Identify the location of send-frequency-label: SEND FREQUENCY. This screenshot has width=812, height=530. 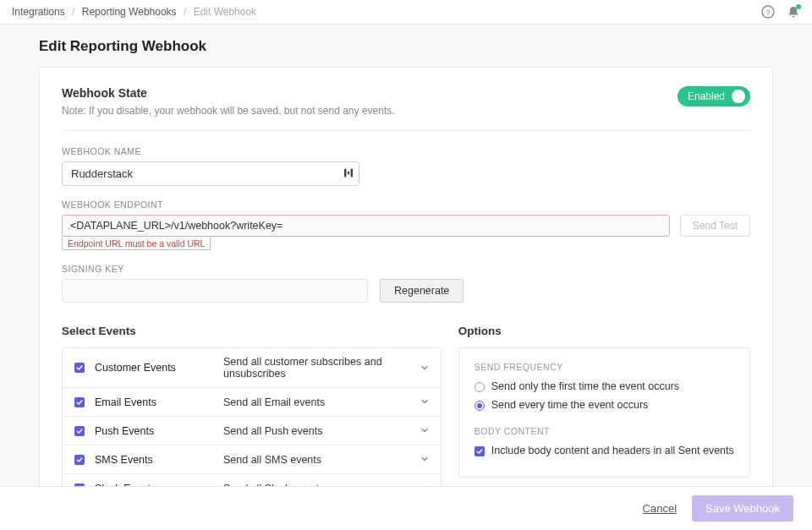
(604, 367).